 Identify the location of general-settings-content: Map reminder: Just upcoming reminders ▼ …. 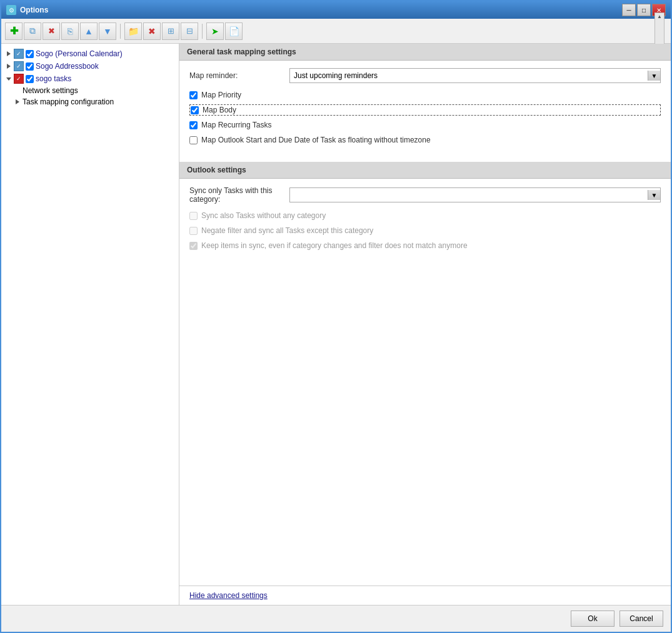
(425, 109).